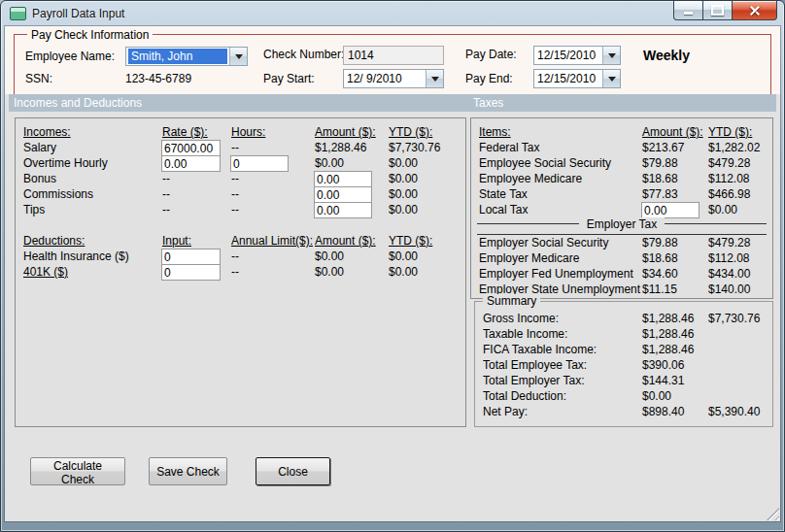  Describe the element at coordinates (729, 274) in the screenshot. I see `cell-ytd: $434.00` at that location.